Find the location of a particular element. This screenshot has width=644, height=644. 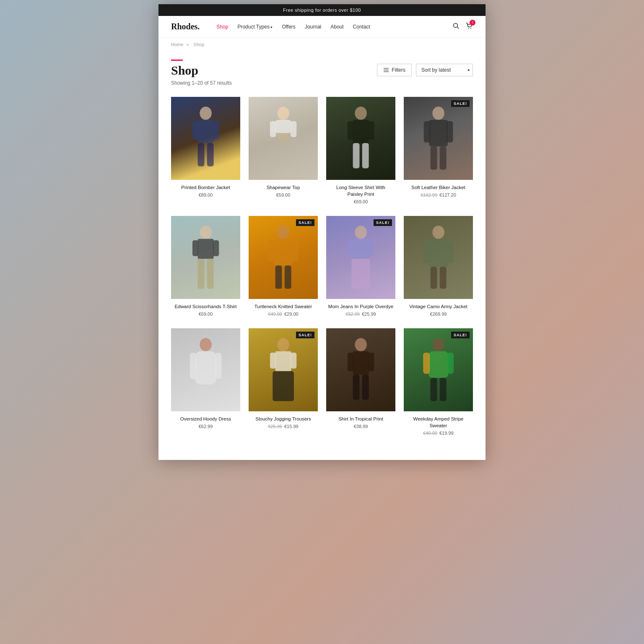

product-price: €62.99 is located at coordinates (205, 426).